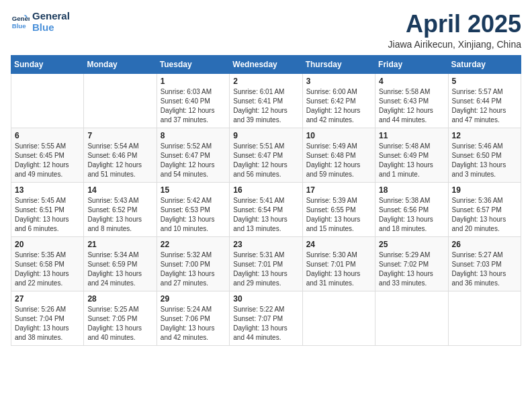  Describe the element at coordinates (266, 215) in the screenshot. I see `day-info: Sunrise: 5:41 AM Sunset: 6:54 PM Dayligh…` at that location.